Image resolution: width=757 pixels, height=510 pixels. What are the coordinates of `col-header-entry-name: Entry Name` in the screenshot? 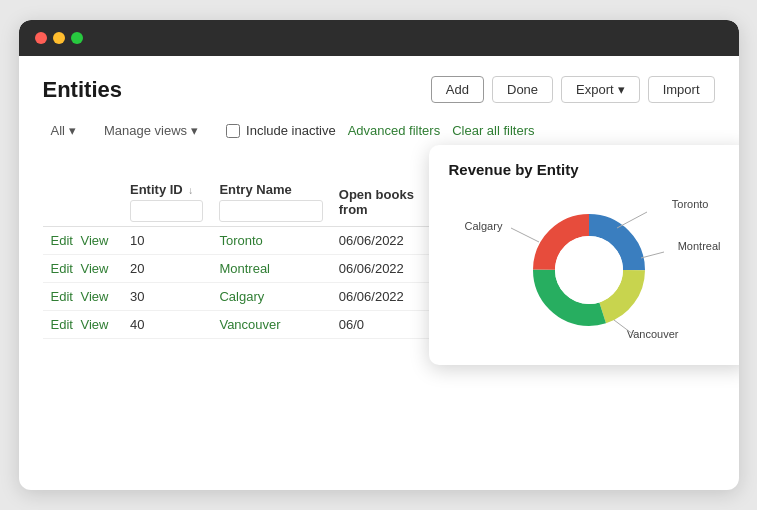 It's located at (270, 202).